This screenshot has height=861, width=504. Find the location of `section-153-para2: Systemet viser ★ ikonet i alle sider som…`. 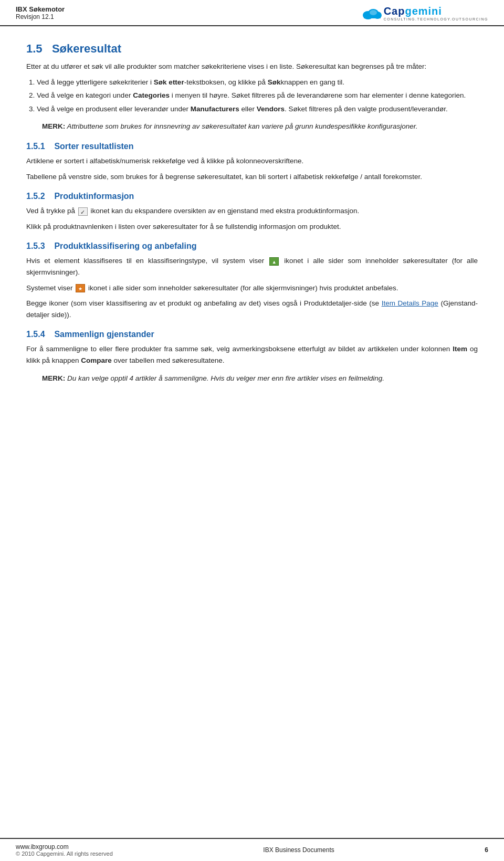

section-153-para2: Systemet viser ★ ikonet i alle sider som… is located at coordinates (252, 288).